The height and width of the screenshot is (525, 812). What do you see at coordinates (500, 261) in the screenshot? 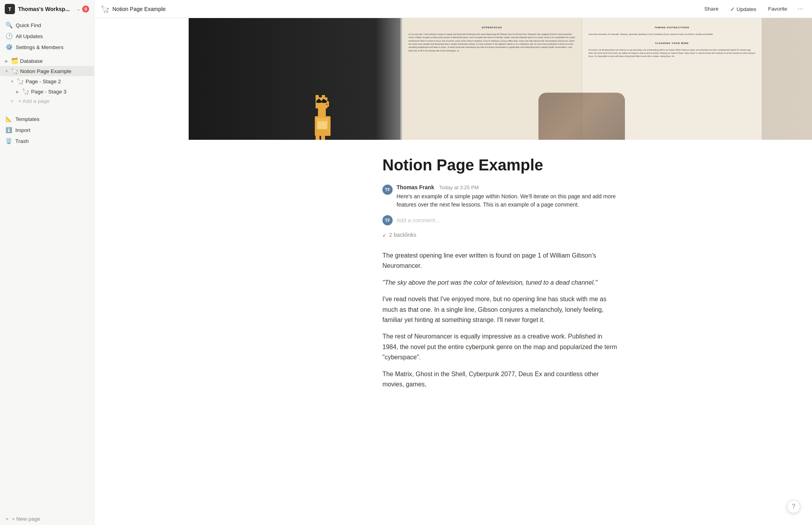
I see `body-paragraph-p1: The greatest opening line ever written i…` at bounding box center [500, 261].